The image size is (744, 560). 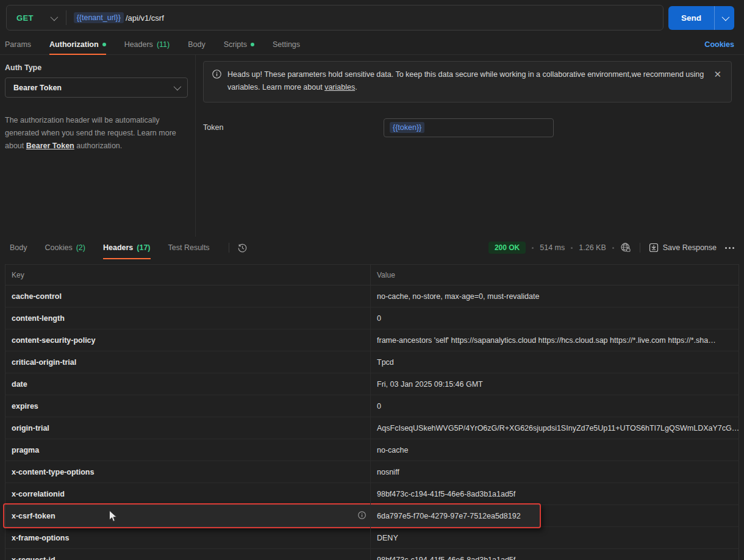 I want to click on res-tab-test-results: Test Results, so click(x=189, y=248).